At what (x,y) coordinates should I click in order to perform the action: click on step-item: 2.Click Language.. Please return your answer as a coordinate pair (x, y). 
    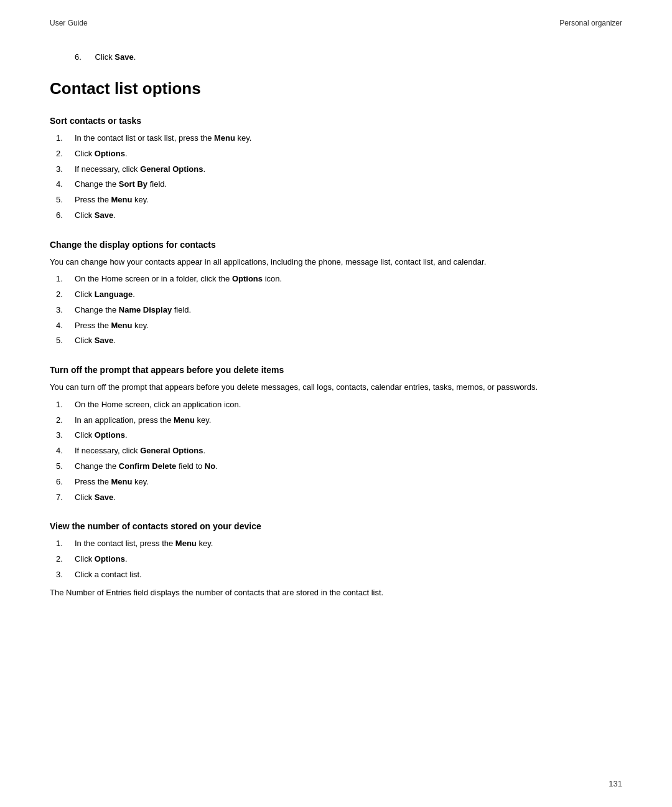
    Looking at the image, I should click on (336, 295).